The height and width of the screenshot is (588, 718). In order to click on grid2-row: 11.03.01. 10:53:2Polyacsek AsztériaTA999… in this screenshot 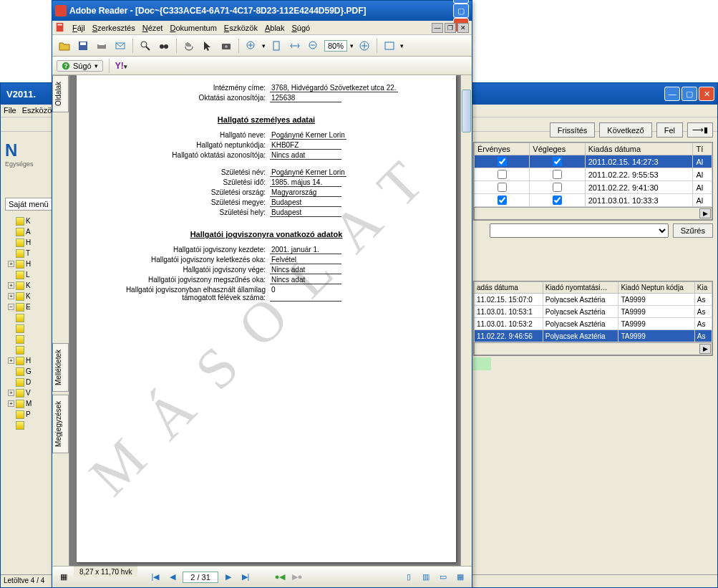, I will do `click(593, 324)`.